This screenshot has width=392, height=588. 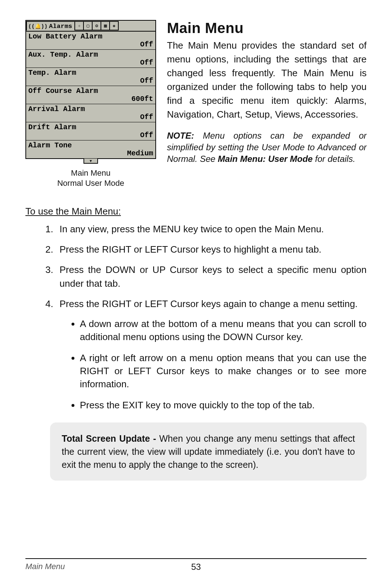 What do you see at coordinates (91, 183) in the screenshot?
I see `caption-line: Normal User Mode` at bounding box center [91, 183].